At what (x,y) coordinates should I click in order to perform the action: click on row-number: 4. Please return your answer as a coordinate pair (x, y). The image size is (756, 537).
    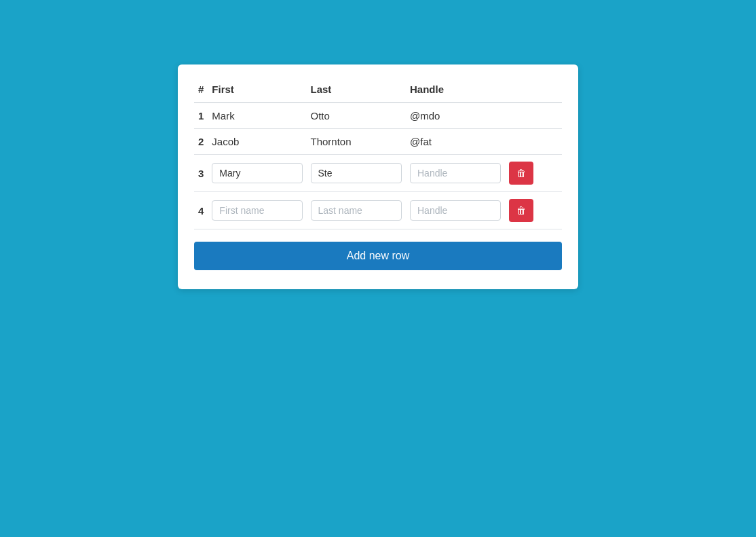
    Looking at the image, I should click on (201, 210).